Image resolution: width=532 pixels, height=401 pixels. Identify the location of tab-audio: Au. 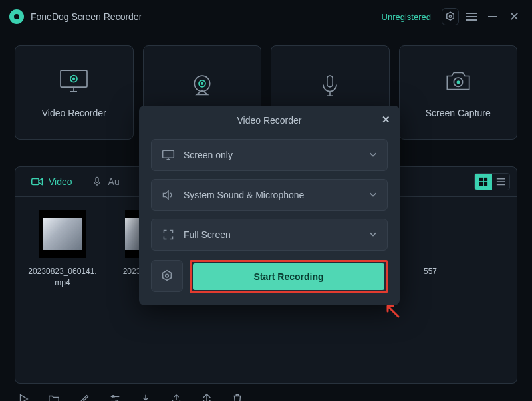
(105, 182).